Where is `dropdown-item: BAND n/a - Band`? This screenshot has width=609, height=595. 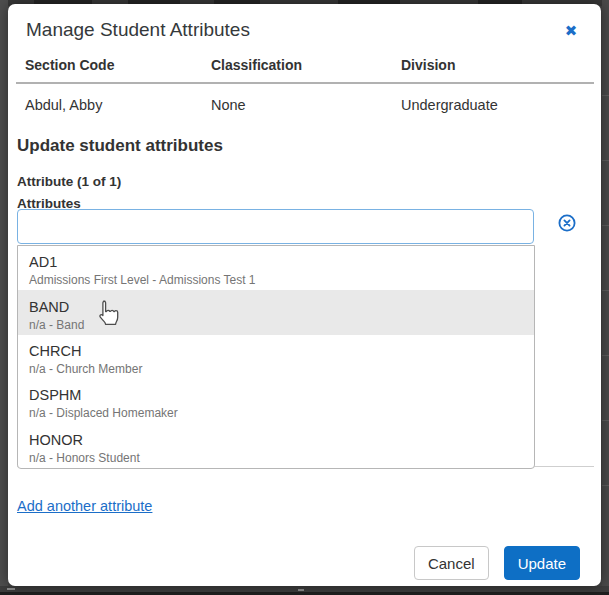
dropdown-item: BAND n/a - Band is located at coordinates (276, 312).